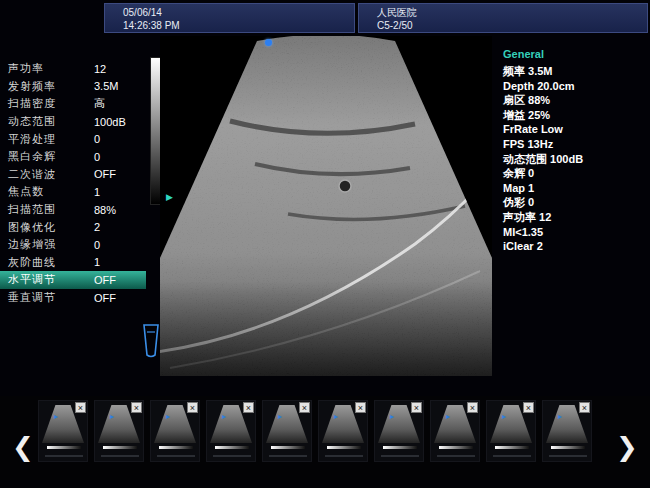  What do you see at coordinates (627, 447) in the screenshot?
I see `next-thumbnails-button: ❯` at bounding box center [627, 447].